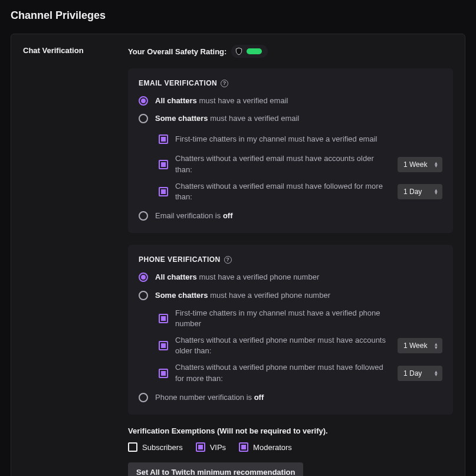 This screenshot has height=476, width=476. What do you see at coordinates (301, 192) in the screenshot?
I see `email-sub-follow-age: Chatters without a verified email must h…` at bounding box center [301, 192].